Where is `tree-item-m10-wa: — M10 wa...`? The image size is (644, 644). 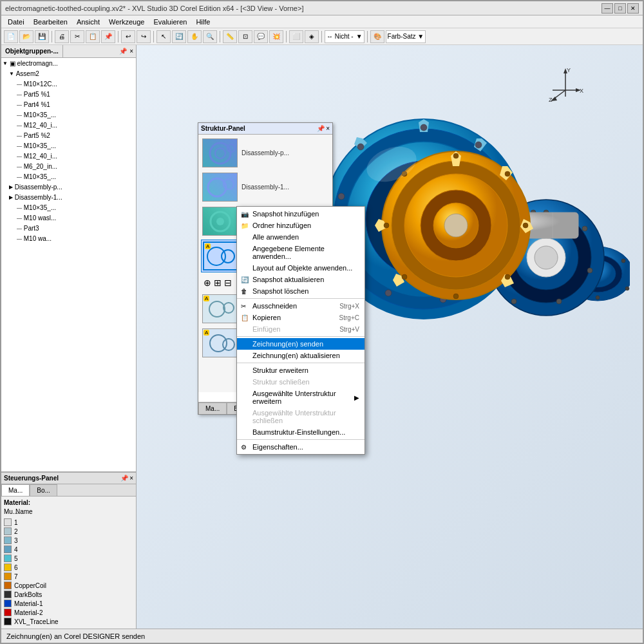
tree-item-m10-wa: — M10 wa... is located at coordinates (68, 238).